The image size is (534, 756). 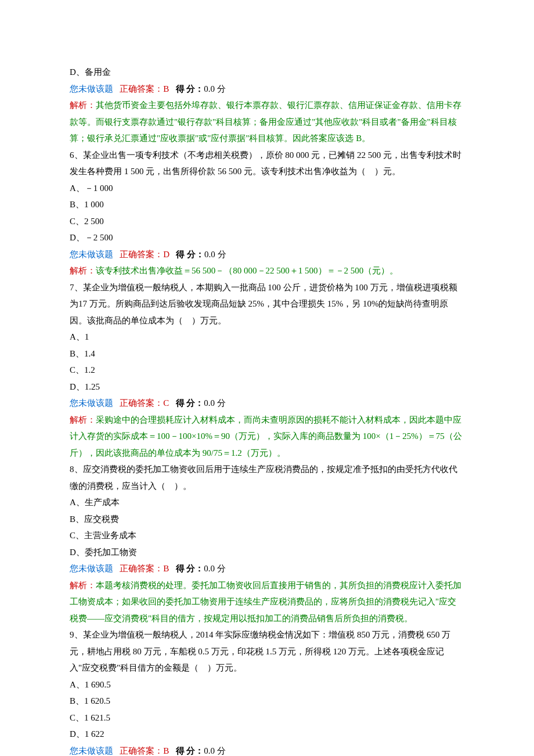 What do you see at coordinates (267, 370) in the screenshot?
I see `option-c: C、1.2` at bounding box center [267, 370].